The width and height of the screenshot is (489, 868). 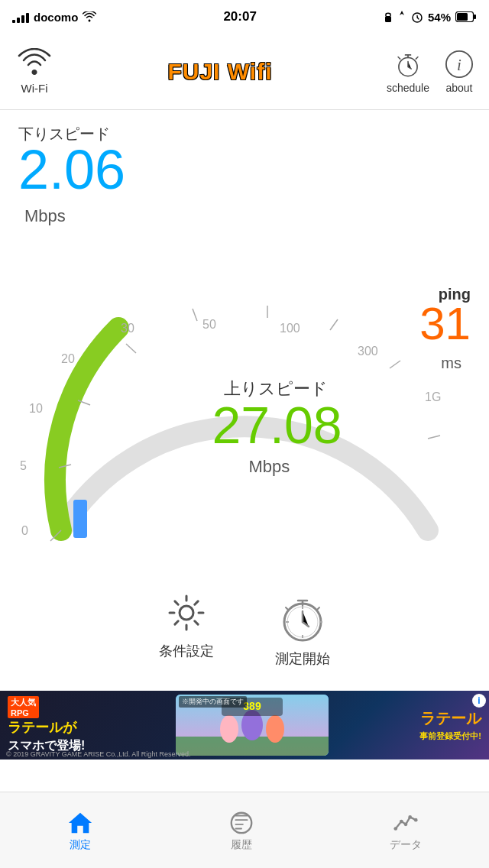 What do you see at coordinates (241, 831) in the screenshot?
I see `tab-history: 履歴` at bounding box center [241, 831].